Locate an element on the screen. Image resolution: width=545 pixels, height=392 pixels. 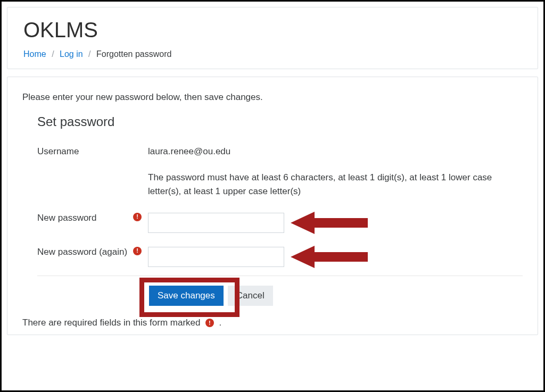
breadcrumb: Home / Log in / Forgotten password is located at coordinates (272, 54).